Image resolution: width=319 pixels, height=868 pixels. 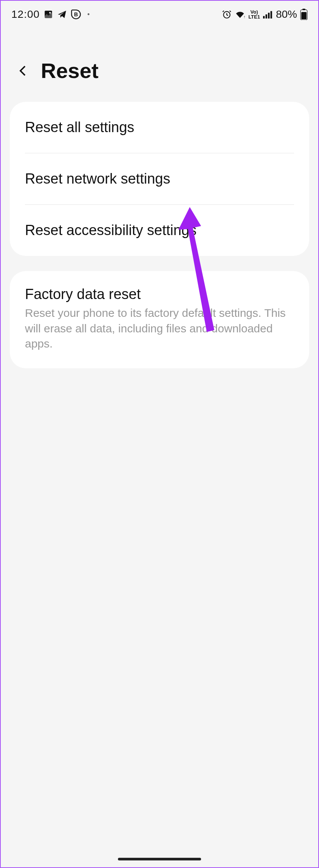 What do you see at coordinates (160, 12) in the screenshot?
I see `status-bar: 12:00 B •` at bounding box center [160, 12].